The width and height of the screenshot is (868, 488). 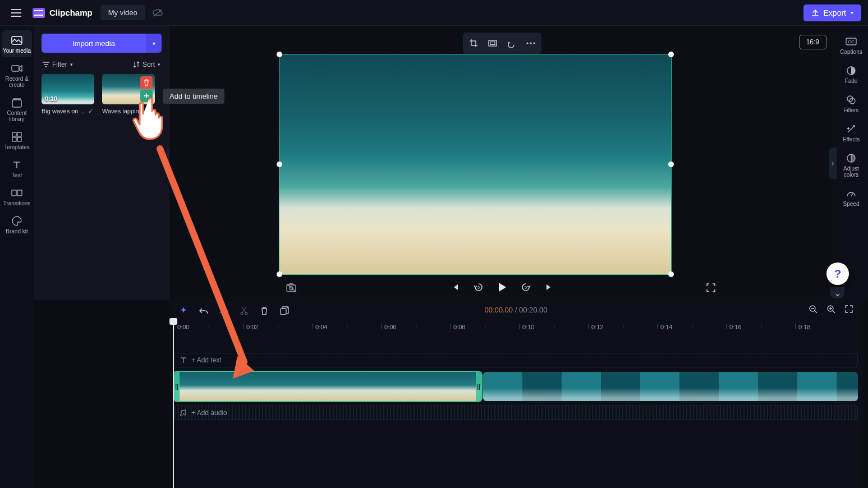 I want to click on skip-back-button, so click(x=455, y=287).